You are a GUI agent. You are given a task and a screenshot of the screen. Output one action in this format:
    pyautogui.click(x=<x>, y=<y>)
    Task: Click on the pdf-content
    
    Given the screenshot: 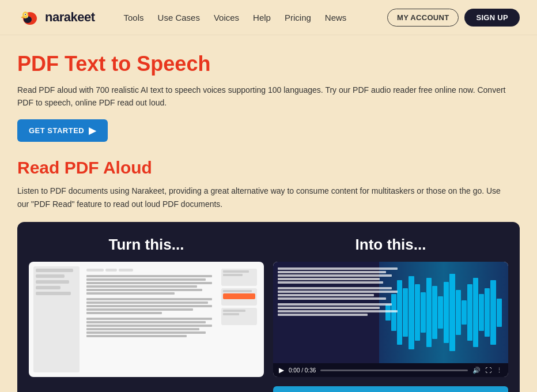 What is the action you would take?
    pyautogui.click(x=149, y=319)
    